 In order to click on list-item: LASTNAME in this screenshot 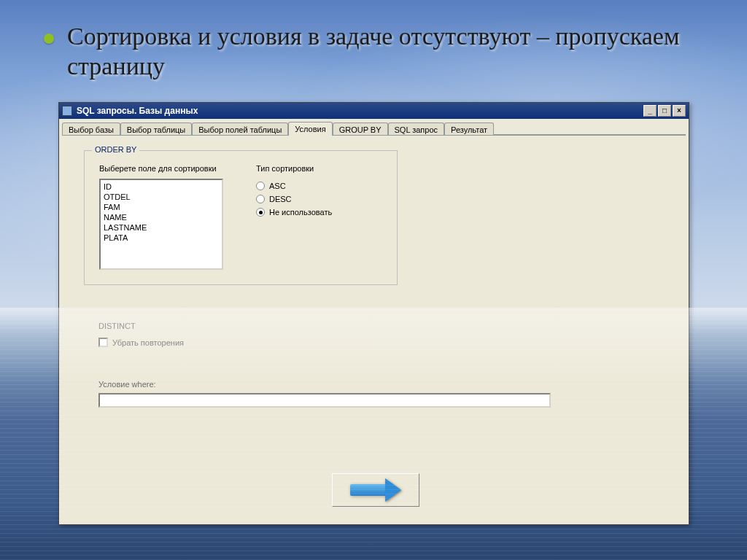, I will do `click(161, 228)`.